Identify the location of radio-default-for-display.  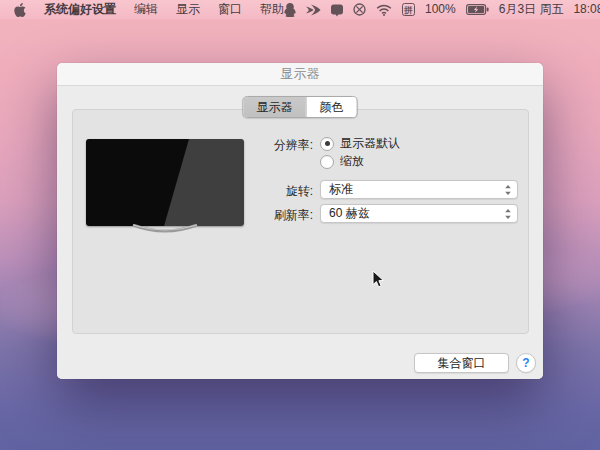
(327, 144).